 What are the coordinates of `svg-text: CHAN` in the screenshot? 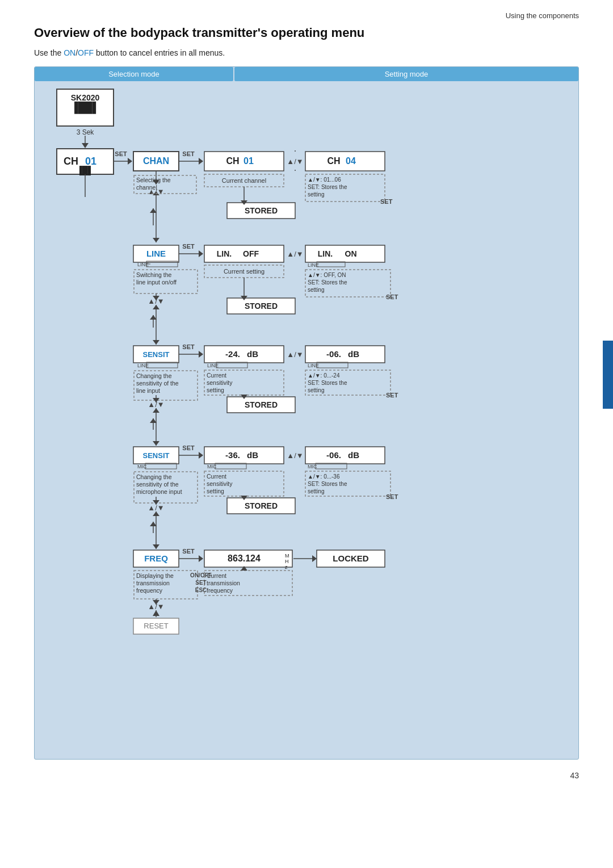 It's located at (156, 161).